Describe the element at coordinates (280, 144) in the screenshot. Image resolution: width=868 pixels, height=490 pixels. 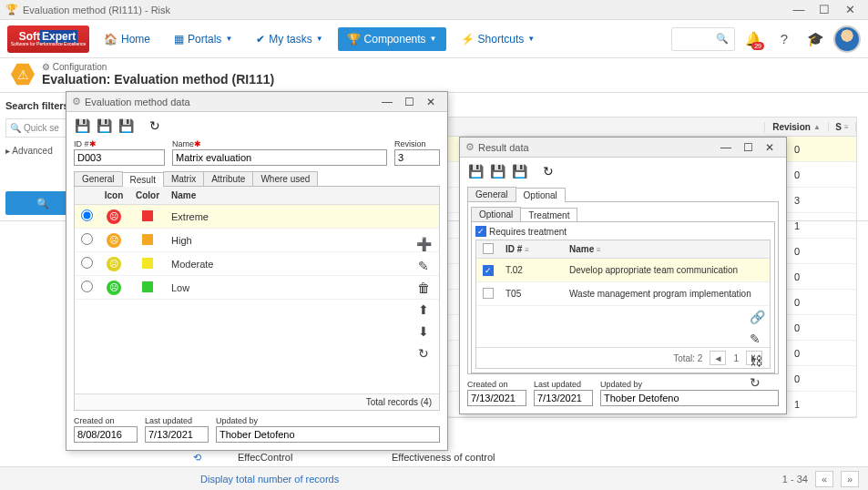
I see `name-label: Name✱` at that location.